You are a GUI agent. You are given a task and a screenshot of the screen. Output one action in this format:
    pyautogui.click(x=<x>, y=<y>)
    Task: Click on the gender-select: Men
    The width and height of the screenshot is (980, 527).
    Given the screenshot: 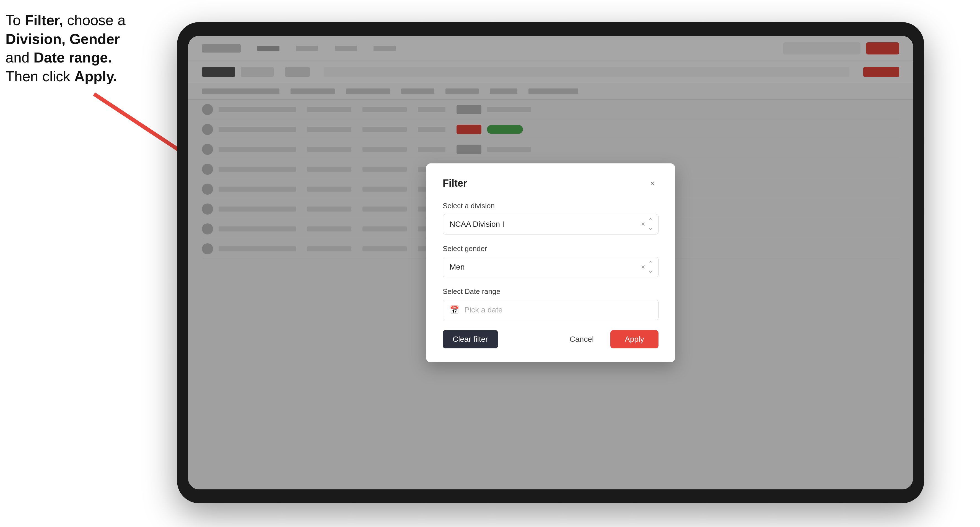 What is the action you would take?
    pyautogui.click(x=551, y=267)
    